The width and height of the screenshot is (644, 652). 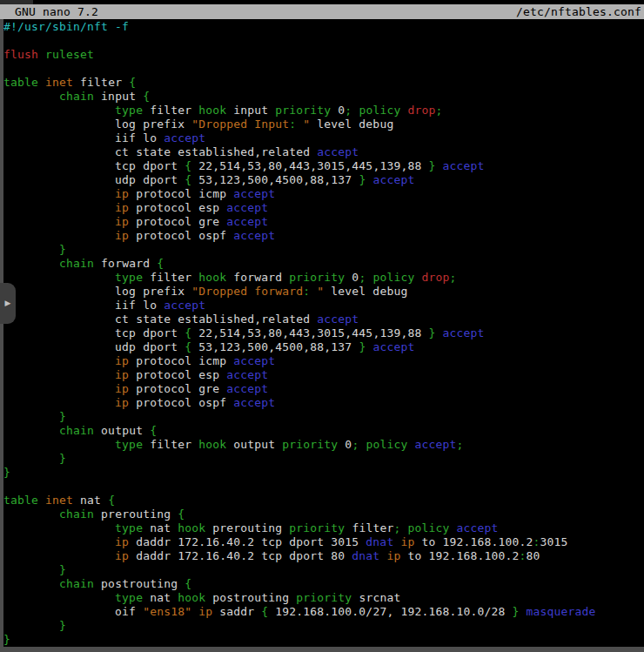 What do you see at coordinates (324, 542) in the screenshot?
I see `code-line: ip daddr 172.16.40.2 tcp dport 3015 dnat…` at bounding box center [324, 542].